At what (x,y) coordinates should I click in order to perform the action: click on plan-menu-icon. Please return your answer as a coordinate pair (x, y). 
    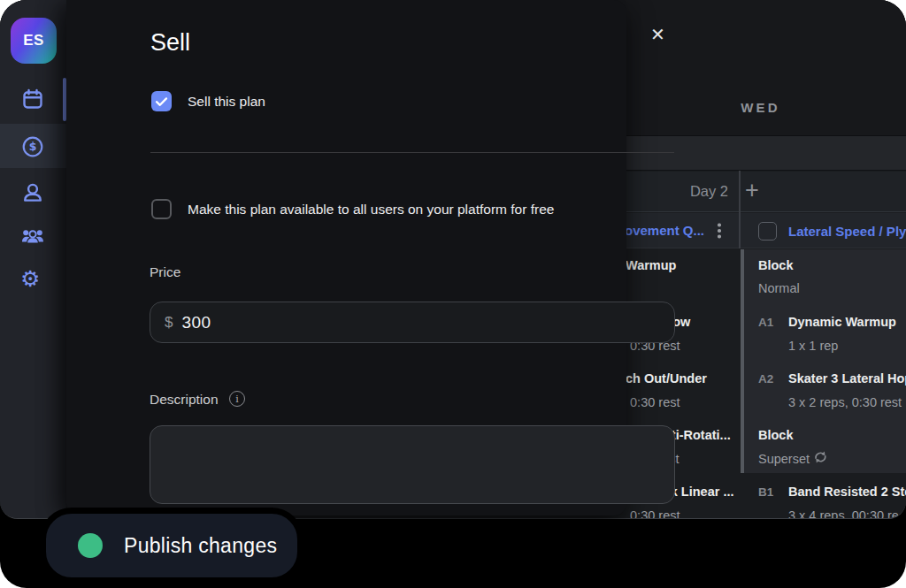
    Looking at the image, I should click on (719, 231).